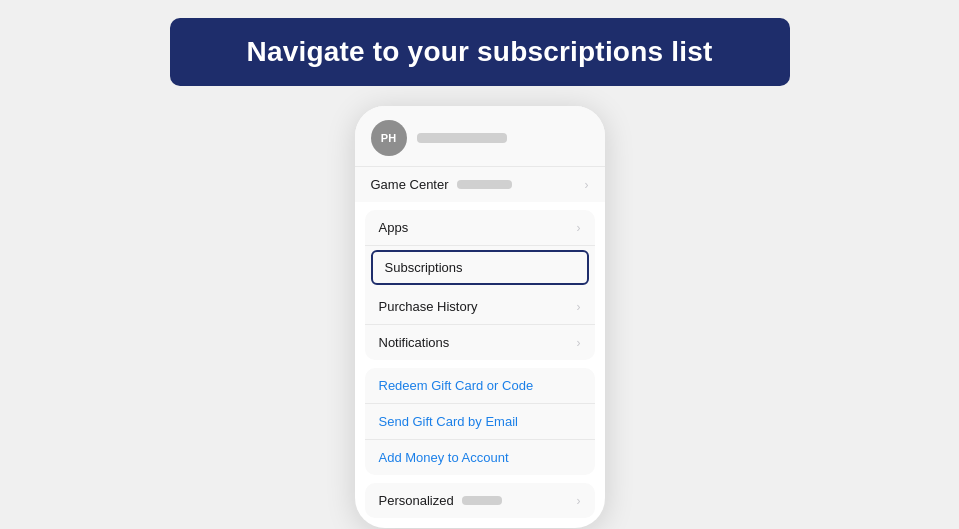  I want to click on notifications-row: Notifications ›, so click(480, 342).